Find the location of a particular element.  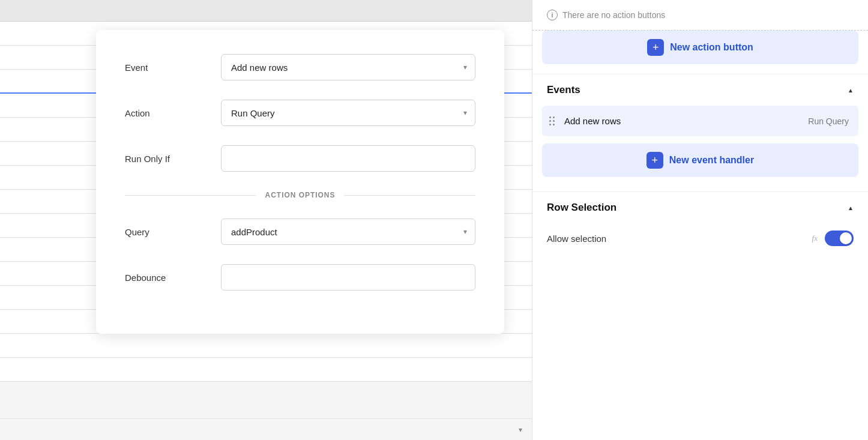

debounce-control is located at coordinates (348, 277).